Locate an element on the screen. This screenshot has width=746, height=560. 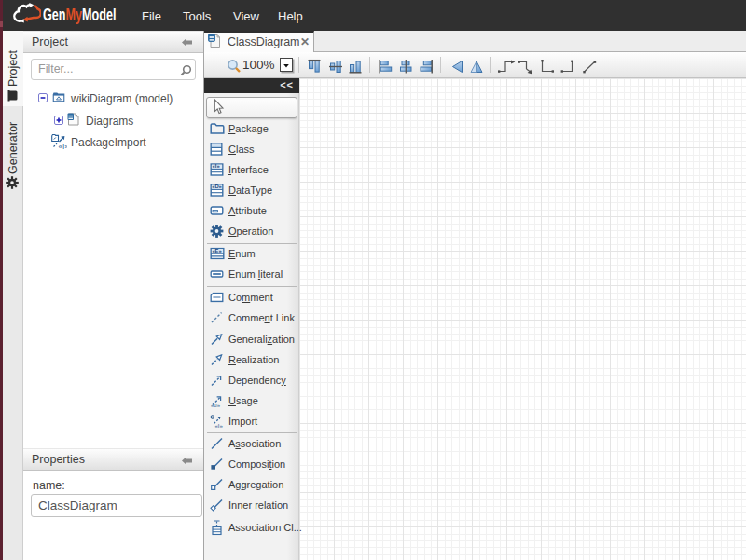
svg-text: «D» is located at coordinates (216, 186).